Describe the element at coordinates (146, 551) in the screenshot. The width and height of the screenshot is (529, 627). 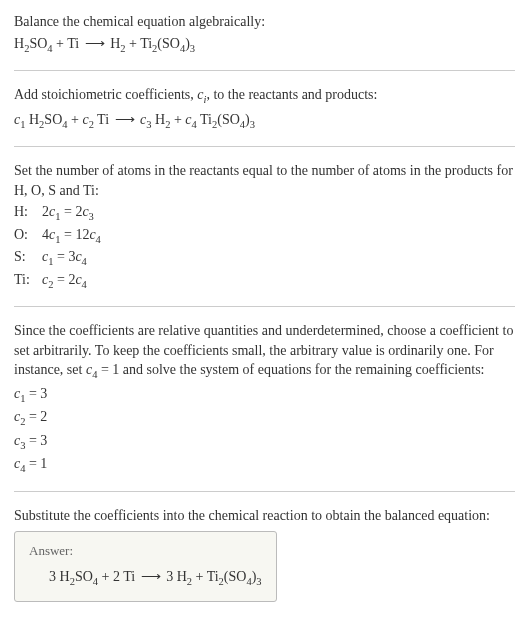
I see `answer-label: Answer:` at that location.